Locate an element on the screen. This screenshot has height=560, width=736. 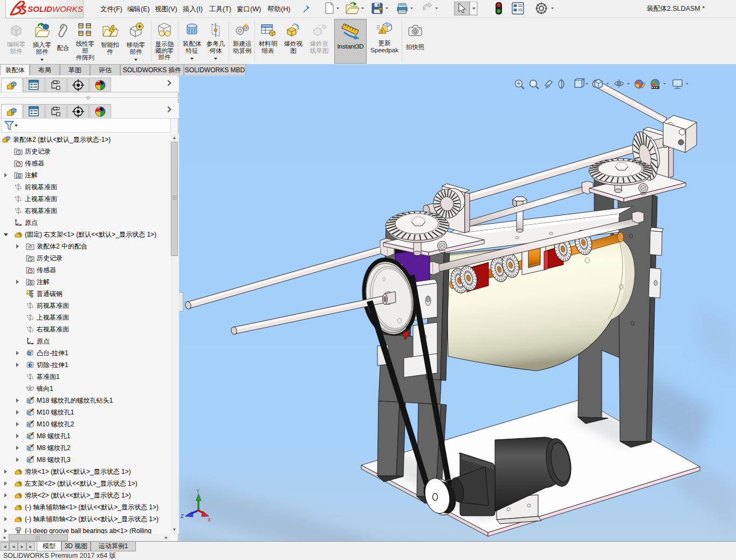
svg-text: X is located at coordinates (209, 521).